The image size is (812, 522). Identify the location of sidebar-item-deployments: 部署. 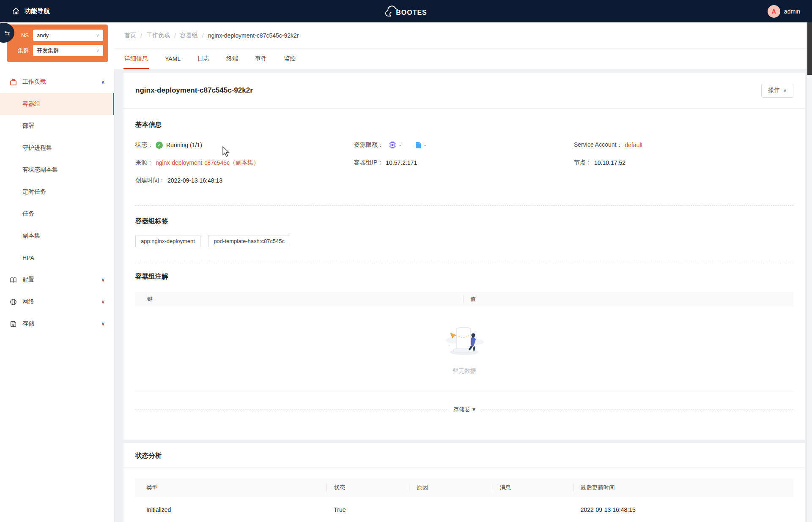
(57, 126).